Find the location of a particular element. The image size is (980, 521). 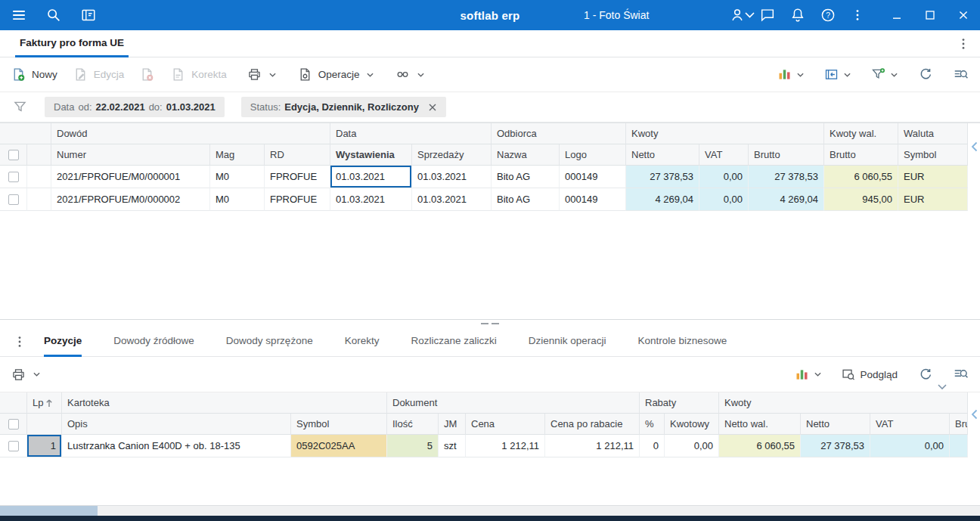

cell-cena: 1 212,11 is located at coordinates (505, 446).